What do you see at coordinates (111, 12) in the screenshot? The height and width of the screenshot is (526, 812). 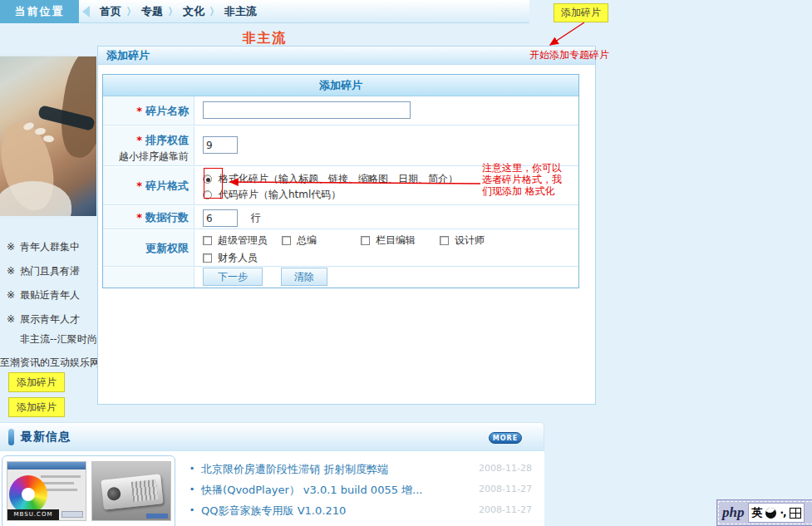 I see `breadcrumb-item-home: 首页` at bounding box center [111, 12].